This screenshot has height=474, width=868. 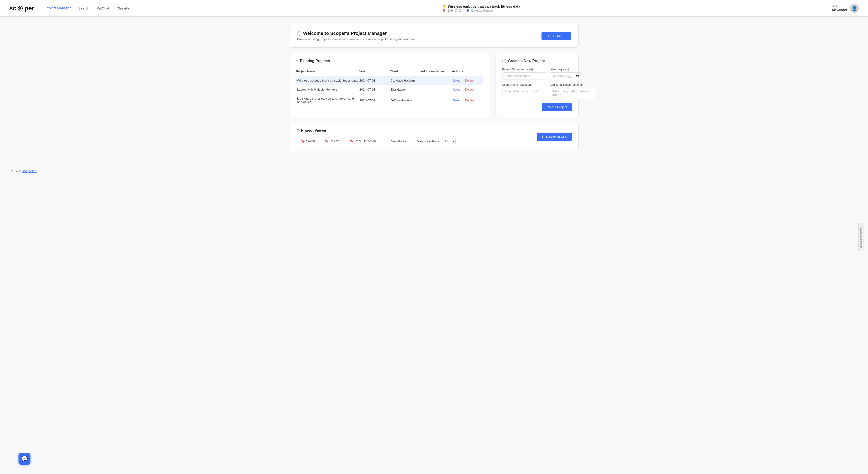 What do you see at coordinates (434, 137) in the screenshot?
I see `viewer-header: ⚙ Project Viewer 🔖 Saved 🔖 Deleted 🔖 Pos…` at bounding box center [434, 137].